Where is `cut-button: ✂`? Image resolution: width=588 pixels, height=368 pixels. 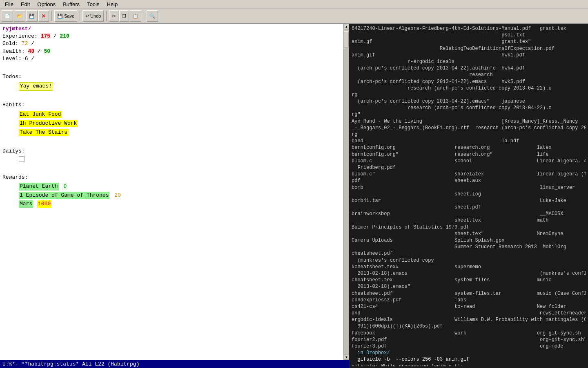
cut-button: ✂ is located at coordinates (114, 16).